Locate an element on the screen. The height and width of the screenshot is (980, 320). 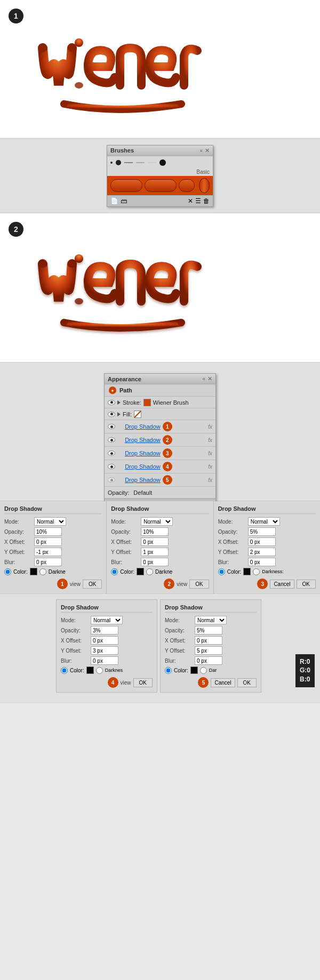
effect5-visibility-icon is located at coordinates (111, 480).